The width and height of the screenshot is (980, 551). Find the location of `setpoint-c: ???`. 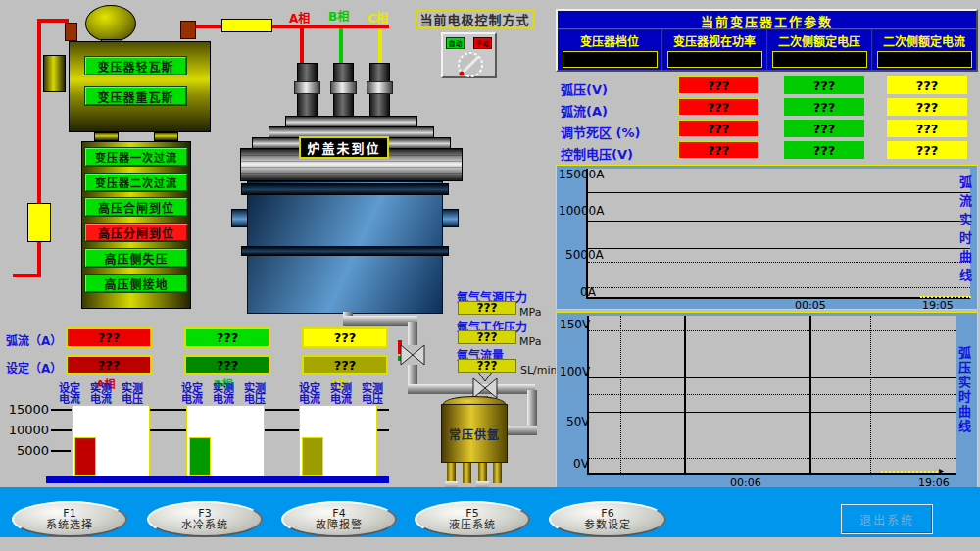

setpoint-c: ??? is located at coordinates (345, 365).